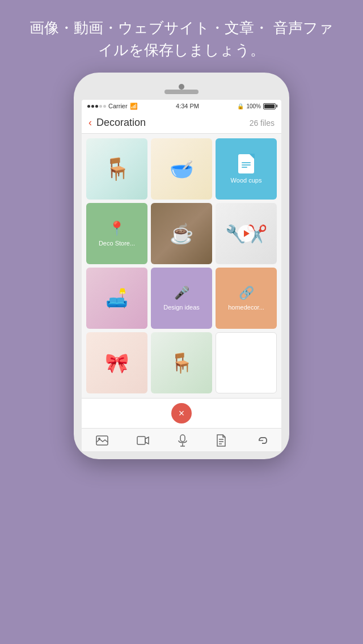 Image resolution: width=363 pixels, height=644 pixels. What do you see at coordinates (112, 107) in the screenshot?
I see `status-left: Carrier 📶` at bounding box center [112, 107].